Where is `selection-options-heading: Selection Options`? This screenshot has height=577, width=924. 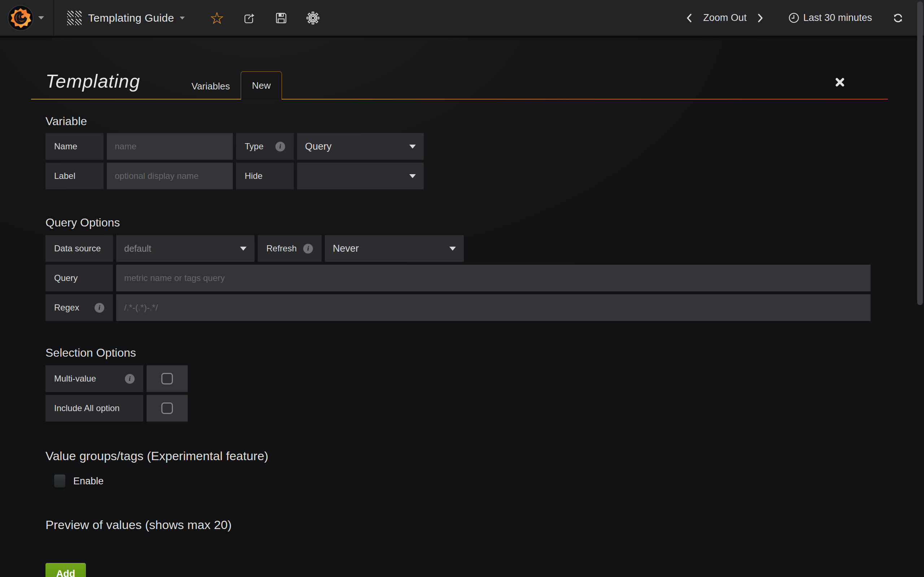 selection-options-heading: Selection Options is located at coordinates (458, 353).